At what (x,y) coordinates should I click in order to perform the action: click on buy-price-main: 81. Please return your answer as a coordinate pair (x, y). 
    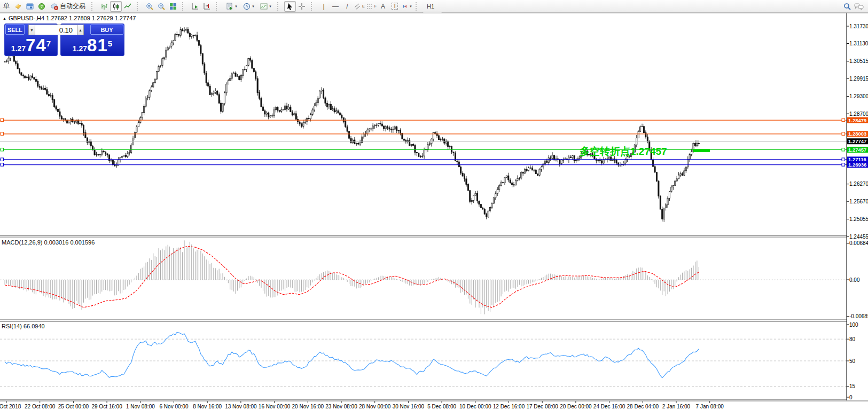
    Looking at the image, I should click on (97, 45).